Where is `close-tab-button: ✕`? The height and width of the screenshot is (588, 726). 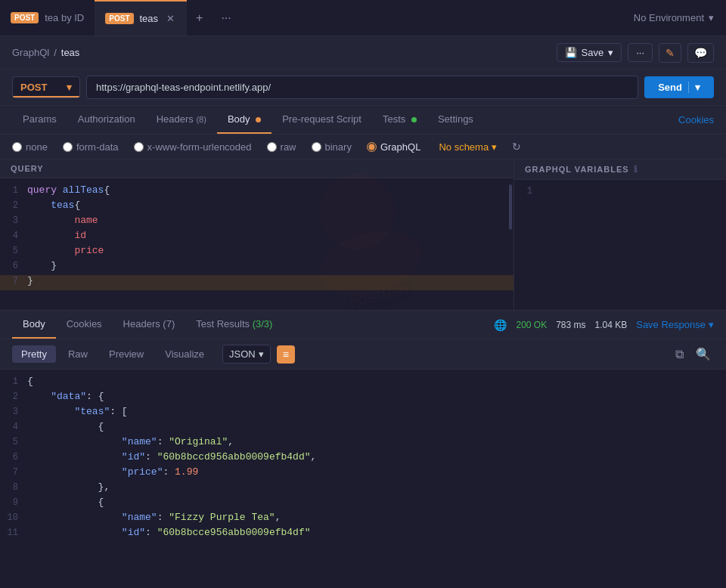
close-tab-button: ✕ is located at coordinates (170, 19).